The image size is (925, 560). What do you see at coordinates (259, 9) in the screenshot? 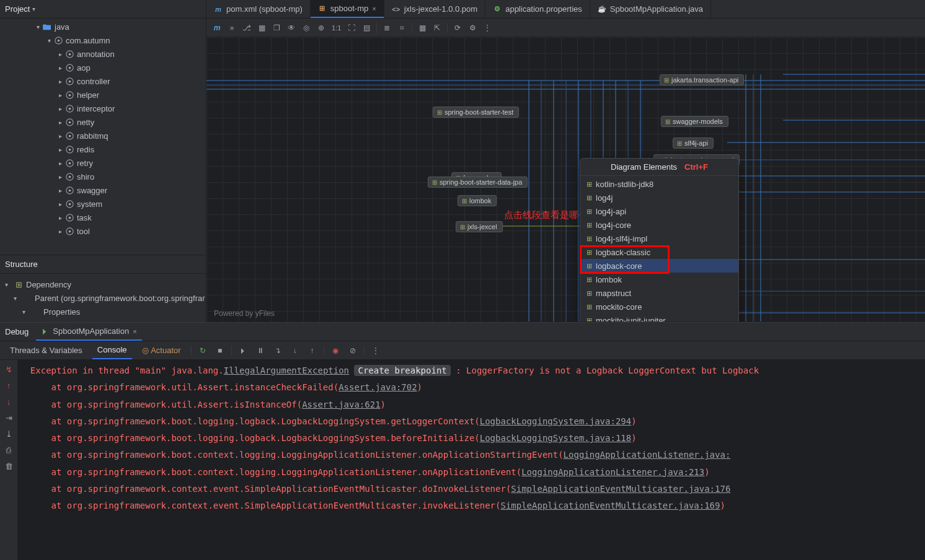
I see `editor-tab: mpom.xml (spboot-mp)` at bounding box center [259, 9].